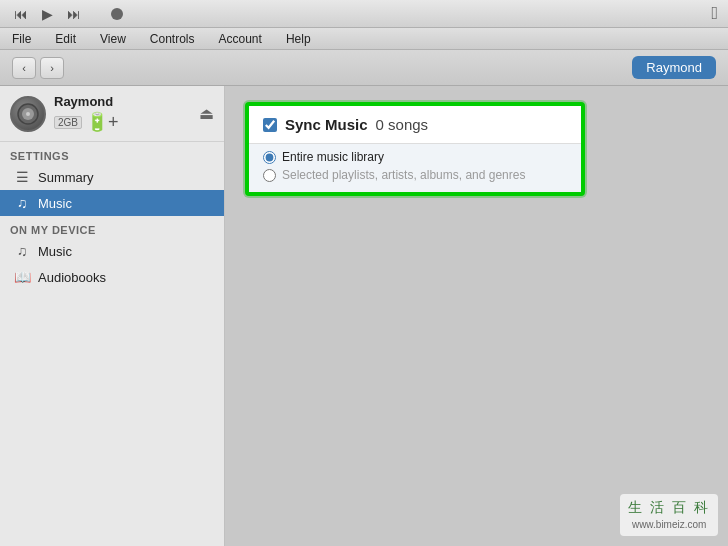  What do you see at coordinates (66, 39) in the screenshot?
I see `menu-edit: Edit` at bounding box center [66, 39].